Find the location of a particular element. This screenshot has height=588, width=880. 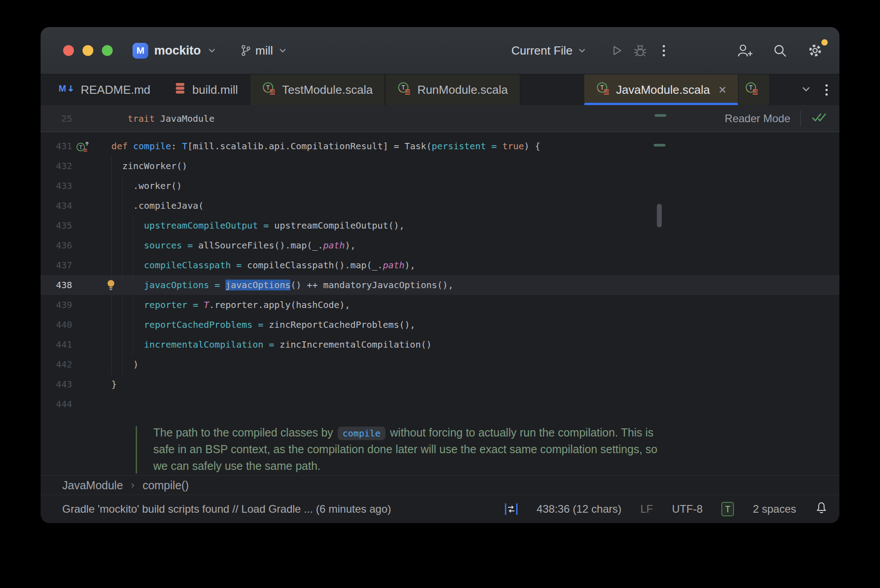

sticky-code: trait JavaModule is located at coordinates (171, 119).